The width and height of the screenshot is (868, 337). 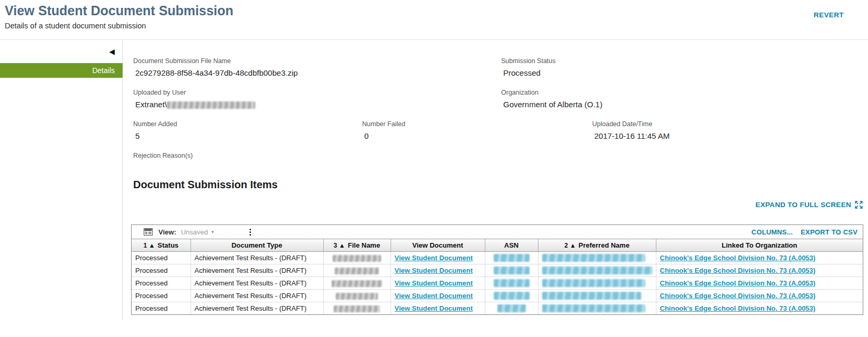 I want to click on field-label: Number Added, so click(x=155, y=124).